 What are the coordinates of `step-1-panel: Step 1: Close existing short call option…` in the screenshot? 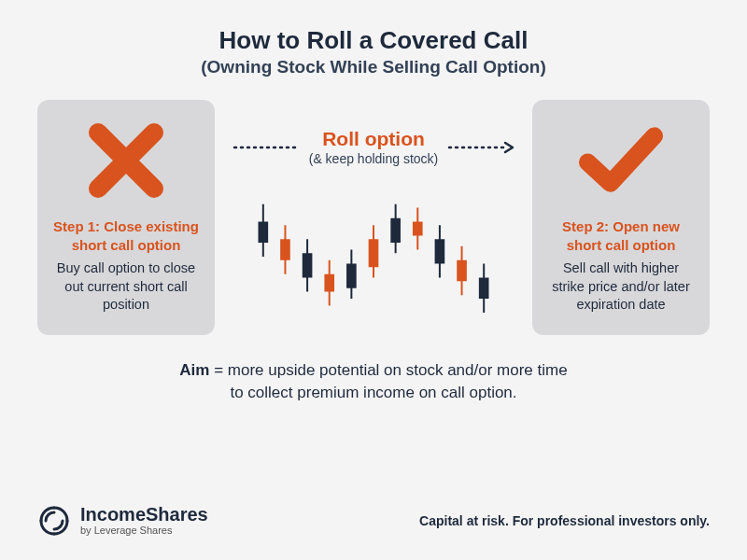 It's located at (126, 217).